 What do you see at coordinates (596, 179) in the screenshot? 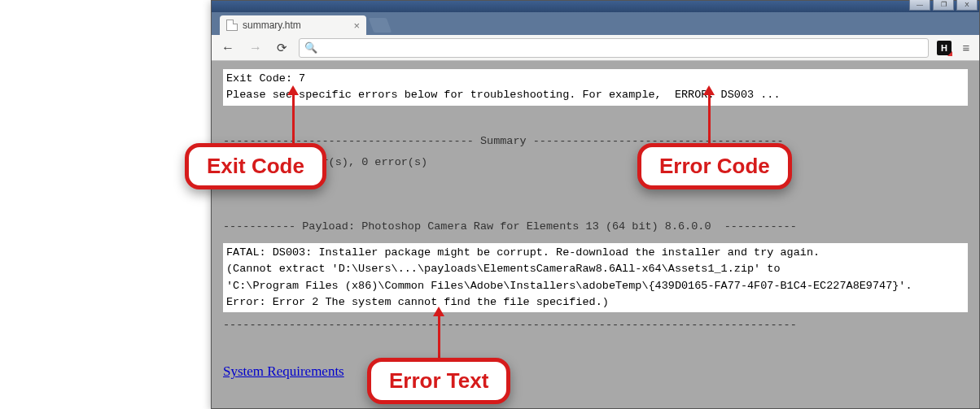
I see `gap2` at bounding box center [596, 179].